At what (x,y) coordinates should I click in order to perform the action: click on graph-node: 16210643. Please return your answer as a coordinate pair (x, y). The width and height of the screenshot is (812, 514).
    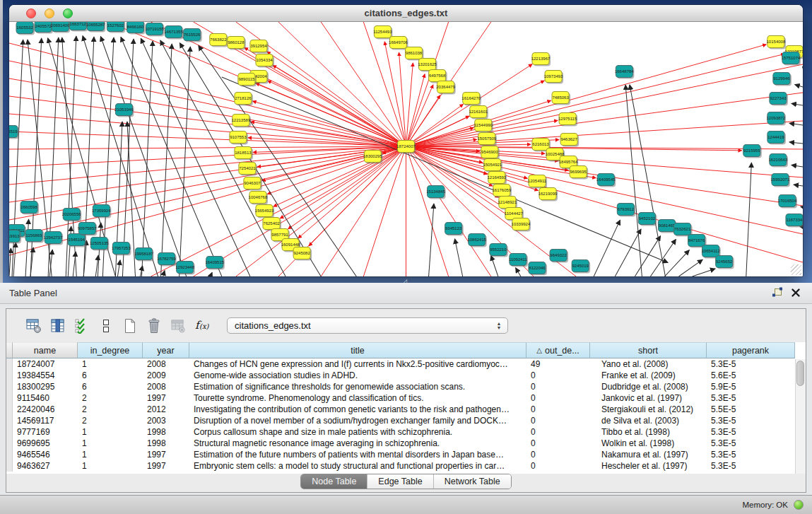
    Looking at the image, I should click on (779, 161).